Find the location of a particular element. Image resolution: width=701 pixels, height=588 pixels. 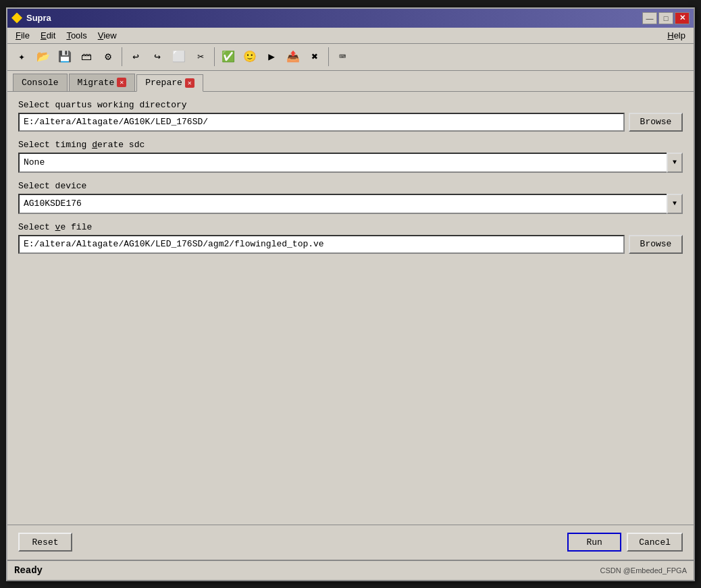

menu-edit: Edit is located at coordinates (48, 35).